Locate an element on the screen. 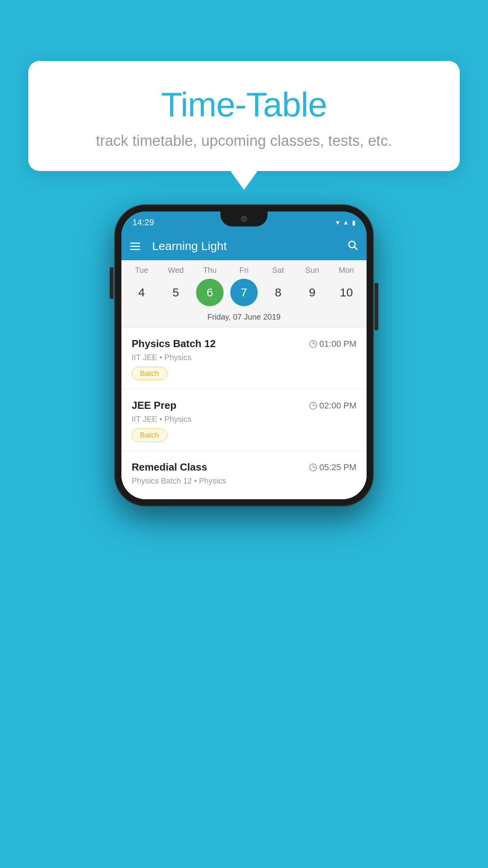 This screenshot has height=868, width=488. camera-dot is located at coordinates (244, 219).